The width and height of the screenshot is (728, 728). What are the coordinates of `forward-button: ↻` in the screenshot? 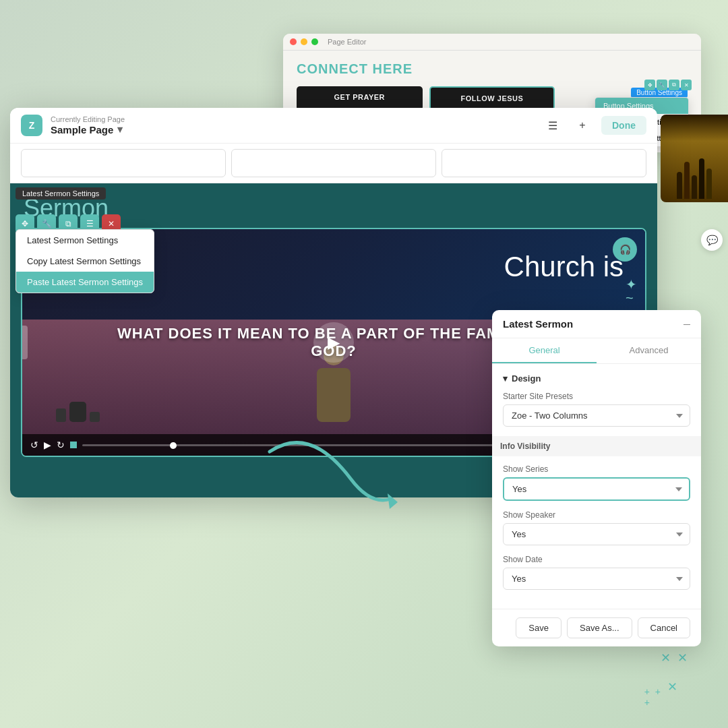 It's located at (61, 445).